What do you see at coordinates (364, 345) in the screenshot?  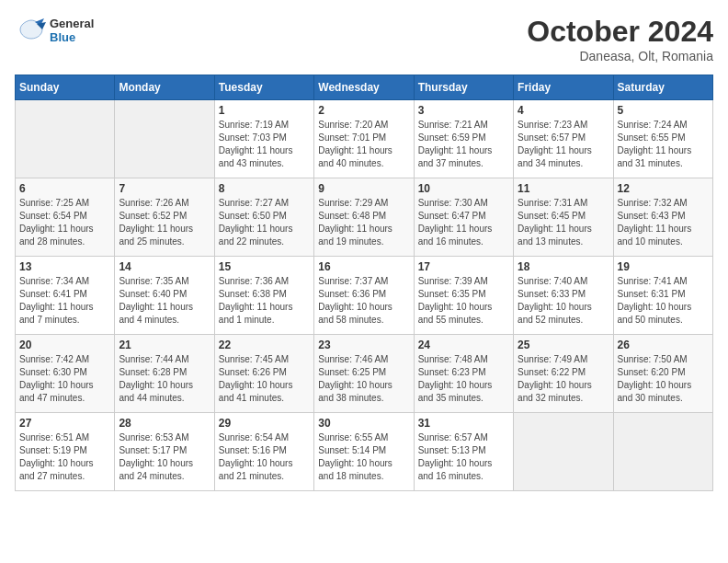 I see `day-number: 23` at bounding box center [364, 345].